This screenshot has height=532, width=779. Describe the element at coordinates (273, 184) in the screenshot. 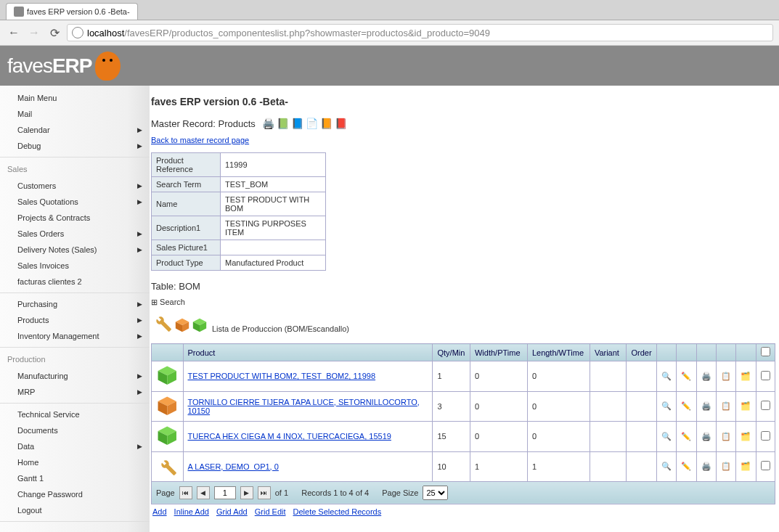

I see `record-value: TEST_BOM` at that location.